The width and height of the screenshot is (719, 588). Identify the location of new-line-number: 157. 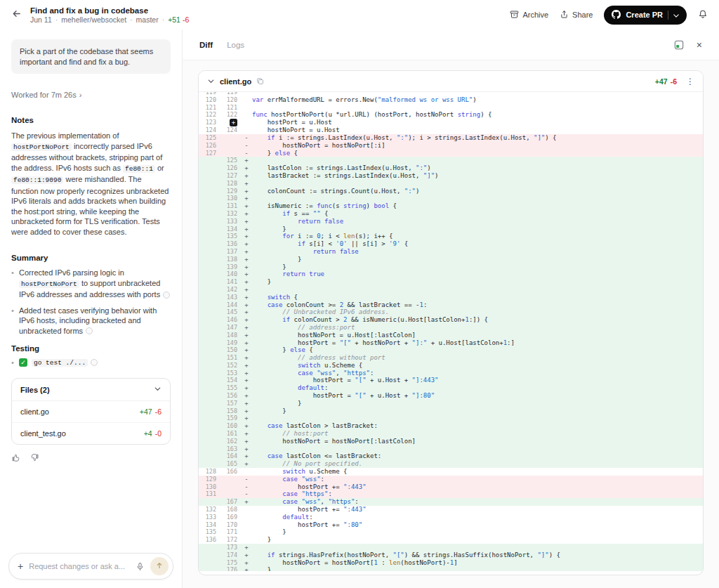
(230, 403).